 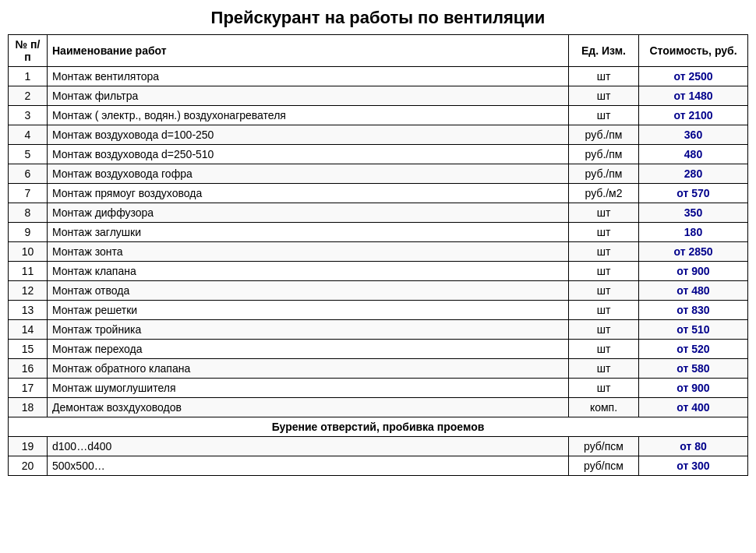 What do you see at coordinates (28, 115) in the screenshot?
I see `row-num: 3` at bounding box center [28, 115].